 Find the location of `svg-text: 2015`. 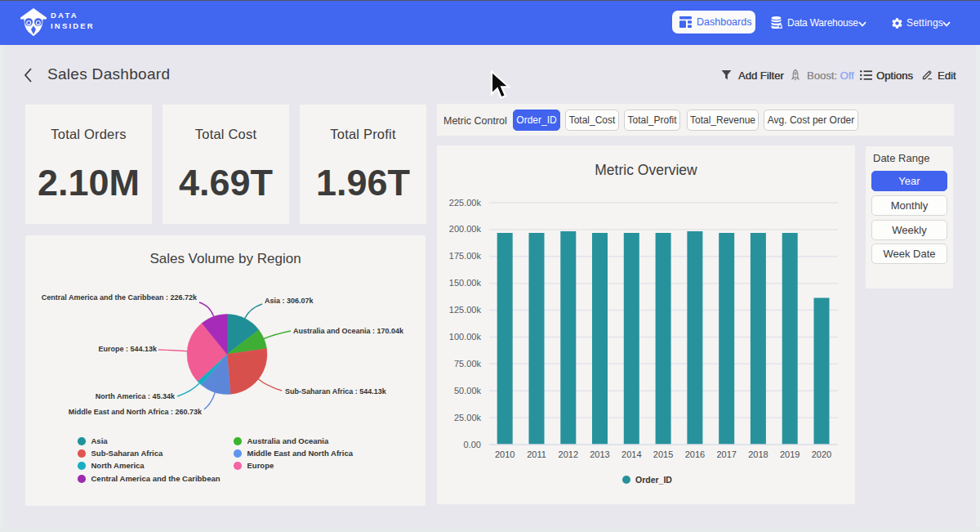

svg-text: 2015 is located at coordinates (663, 454).